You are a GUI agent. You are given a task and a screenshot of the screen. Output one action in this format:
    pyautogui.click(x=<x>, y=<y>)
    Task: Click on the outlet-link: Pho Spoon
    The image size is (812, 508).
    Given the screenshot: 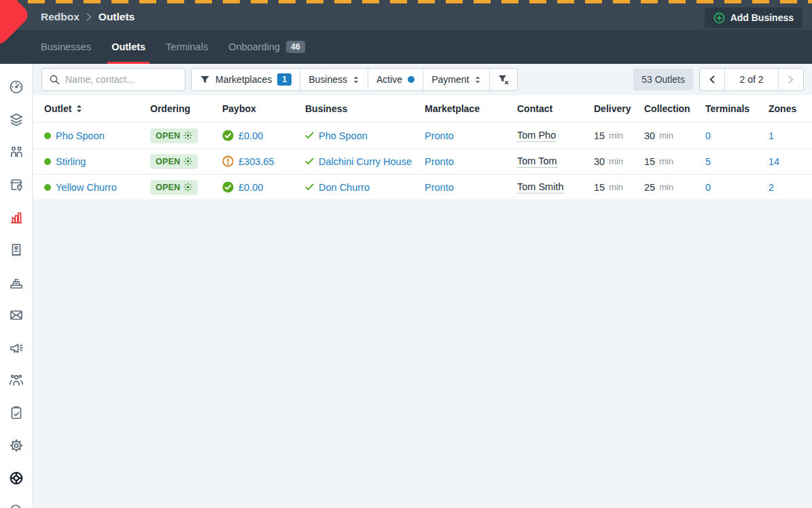 What is the action you would take?
    pyautogui.click(x=80, y=136)
    